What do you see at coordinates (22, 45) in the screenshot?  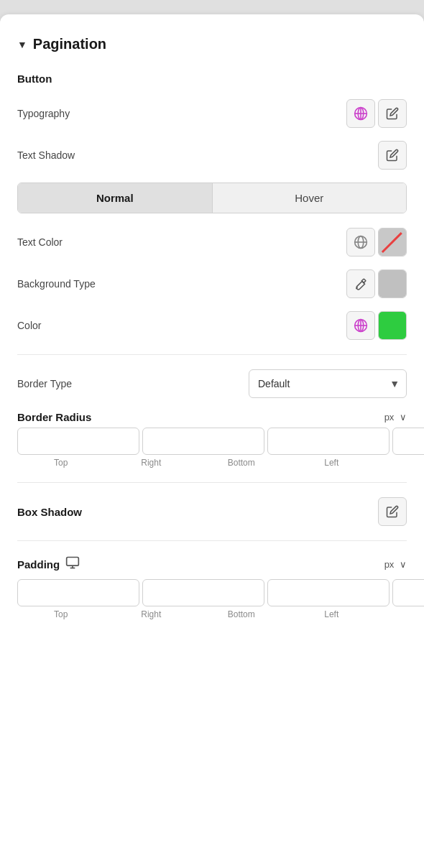 I see `chevron-icon: ▼` at bounding box center [22, 45].